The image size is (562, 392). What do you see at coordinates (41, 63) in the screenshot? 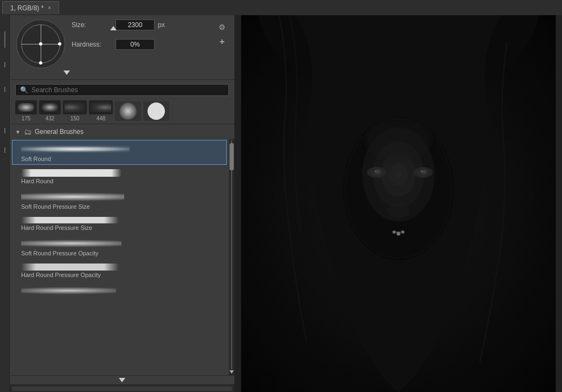
I see `dot-bottom` at bounding box center [41, 63].